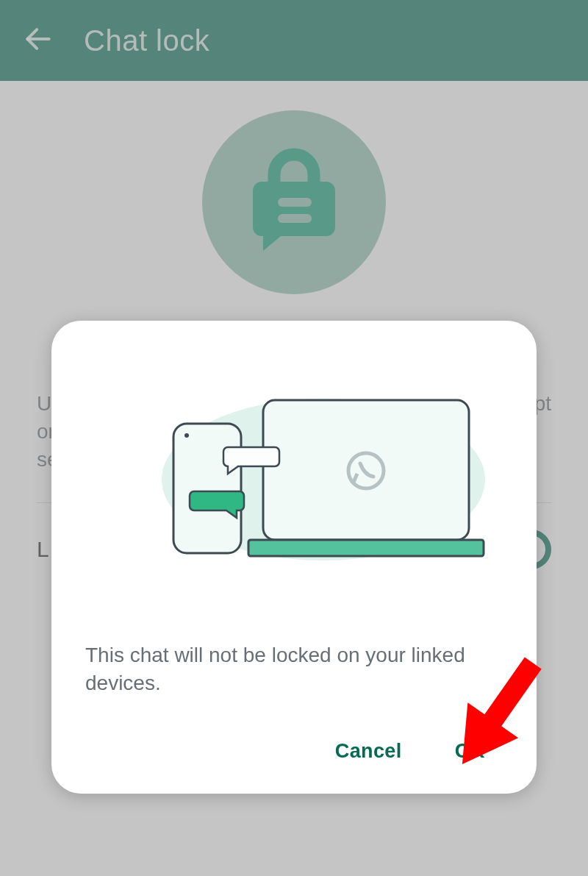 The width and height of the screenshot is (588, 876). Describe the element at coordinates (294, 669) in the screenshot. I see `dialog-message: This chat will not be locked on your lin…` at that location.